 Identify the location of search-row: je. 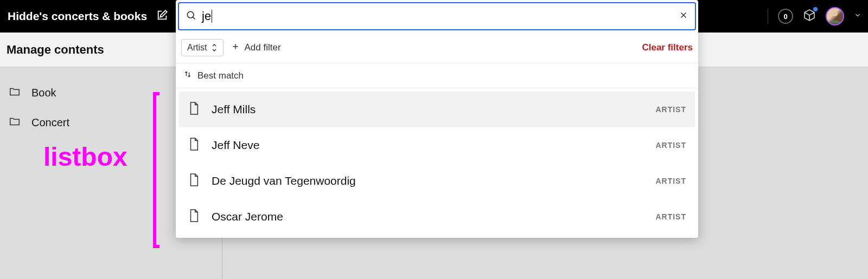
(437, 16).